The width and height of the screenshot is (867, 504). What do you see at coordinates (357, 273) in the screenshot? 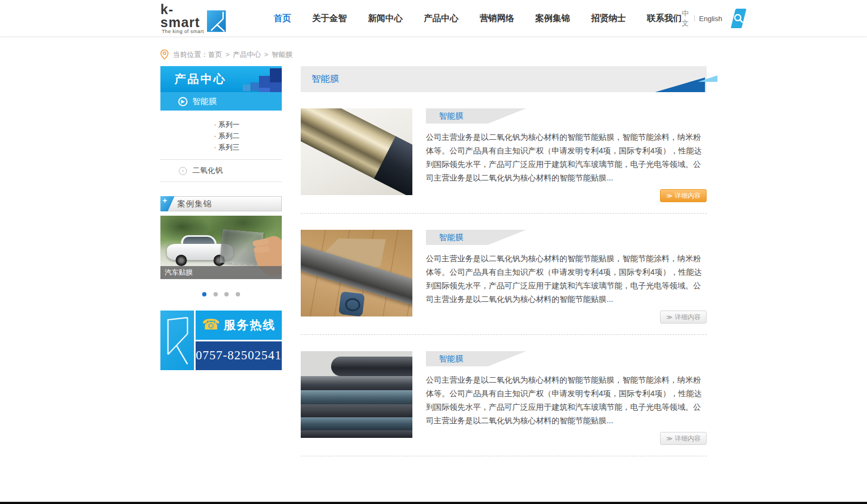
I see `product-photo-film-on-wood` at bounding box center [357, 273].